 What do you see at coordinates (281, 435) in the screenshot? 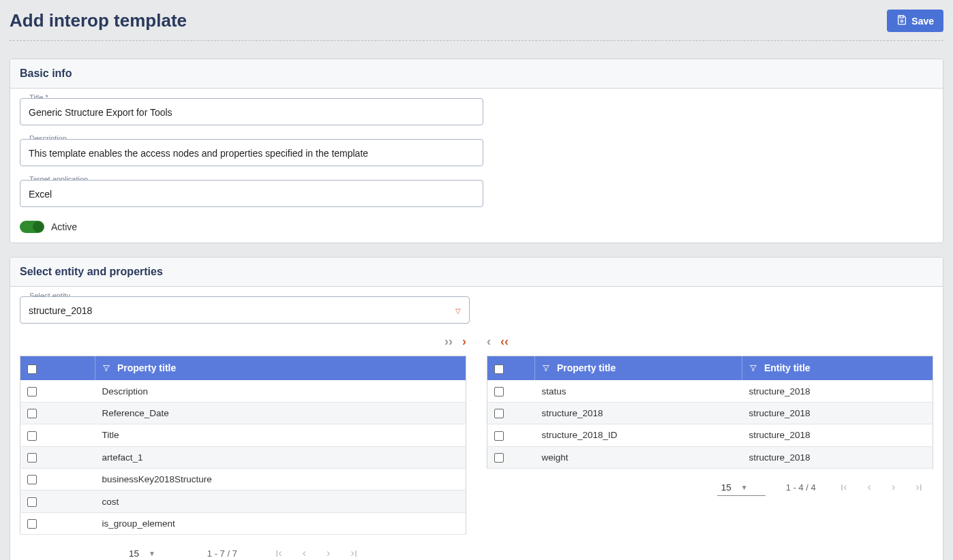
I see `property-cell: Title` at bounding box center [281, 435].